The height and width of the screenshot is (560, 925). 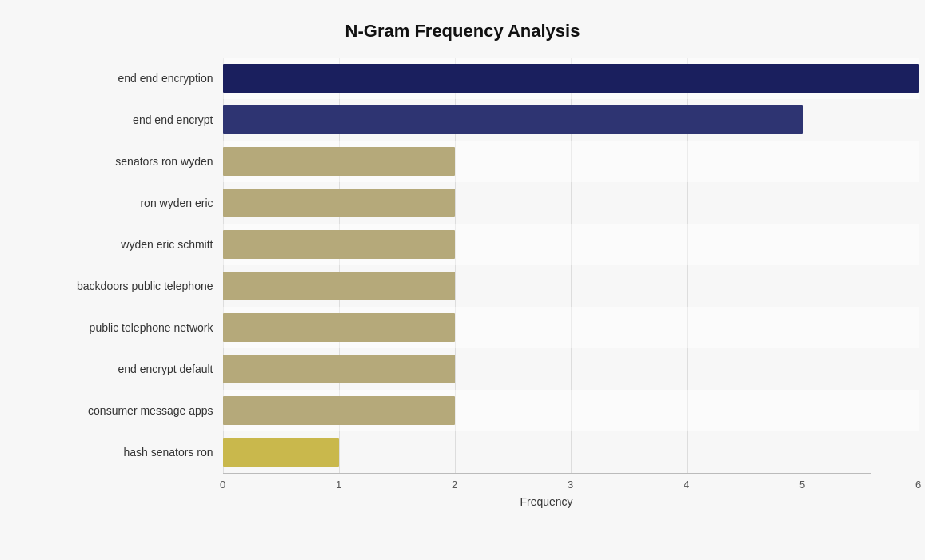 What do you see at coordinates (139, 120) in the screenshot?
I see `y-label-1: end end encrypt` at bounding box center [139, 120].